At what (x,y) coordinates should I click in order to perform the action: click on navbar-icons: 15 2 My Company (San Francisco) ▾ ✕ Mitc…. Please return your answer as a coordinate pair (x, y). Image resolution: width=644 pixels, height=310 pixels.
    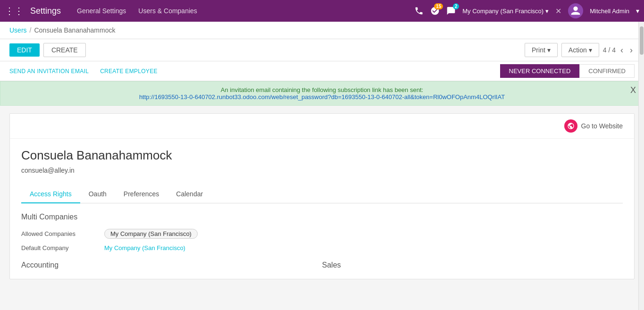
    Looking at the image, I should click on (527, 11).